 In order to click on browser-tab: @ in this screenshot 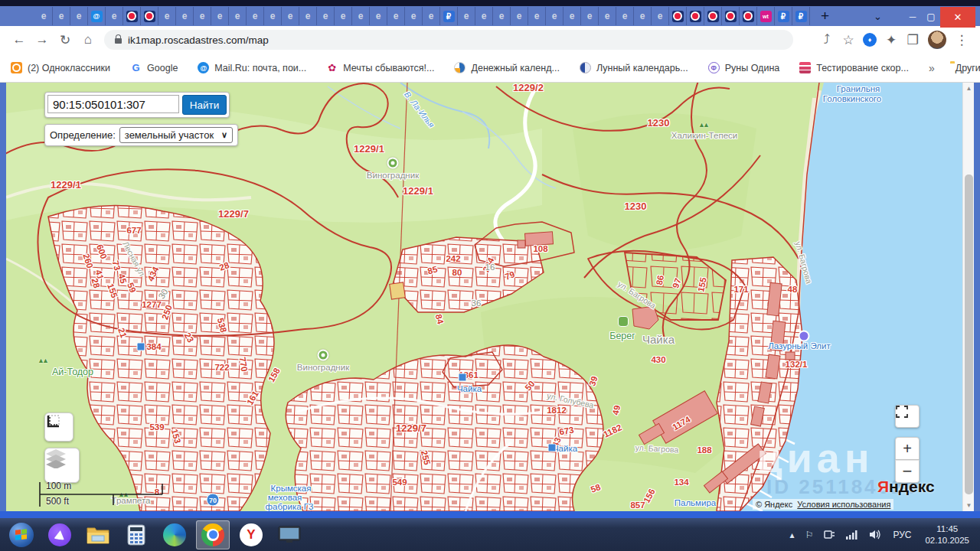, I will do `click(96, 16)`.